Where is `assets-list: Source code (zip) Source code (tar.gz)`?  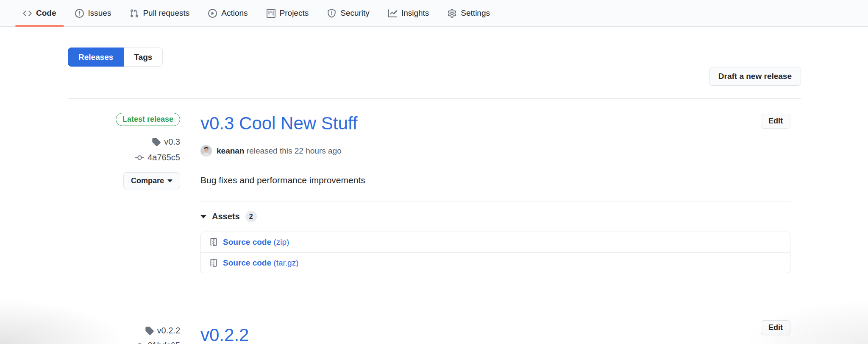 assets-list: Source code (zip) Source code (tar.gz) is located at coordinates (495, 252).